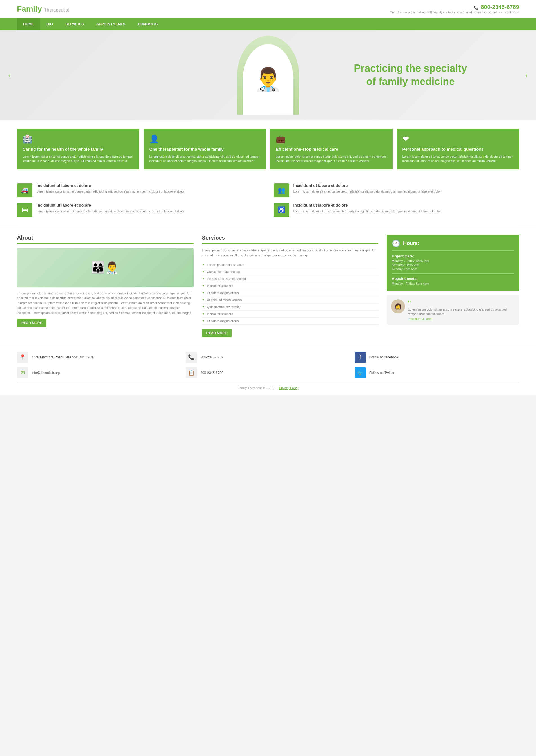 The width and height of the screenshot is (536, 756). I want to click on phone-line: 📞 800-2345-6789, so click(454, 7).